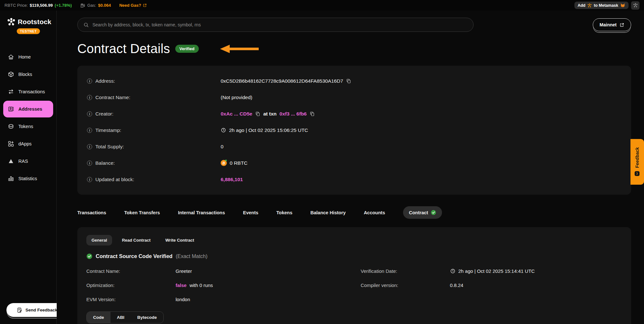  I want to click on balance-label: Balance:, so click(105, 163).